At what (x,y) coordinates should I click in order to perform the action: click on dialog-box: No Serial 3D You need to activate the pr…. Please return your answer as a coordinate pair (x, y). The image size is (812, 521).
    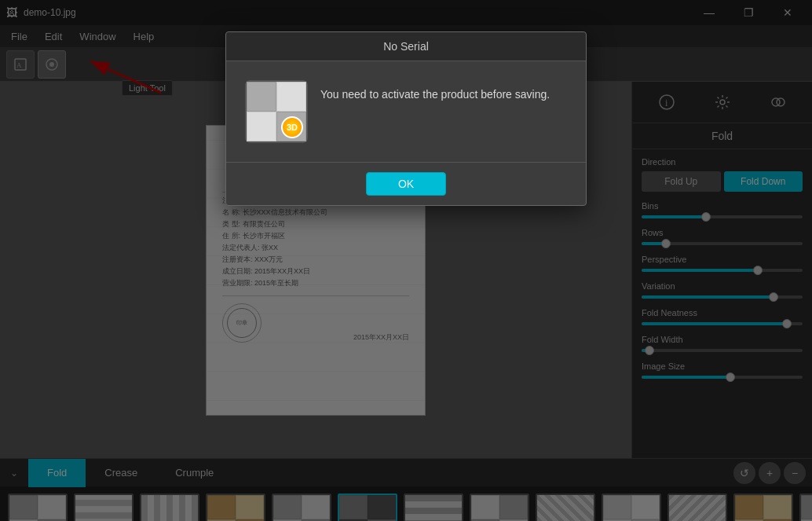
    Looking at the image, I should click on (406, 119).